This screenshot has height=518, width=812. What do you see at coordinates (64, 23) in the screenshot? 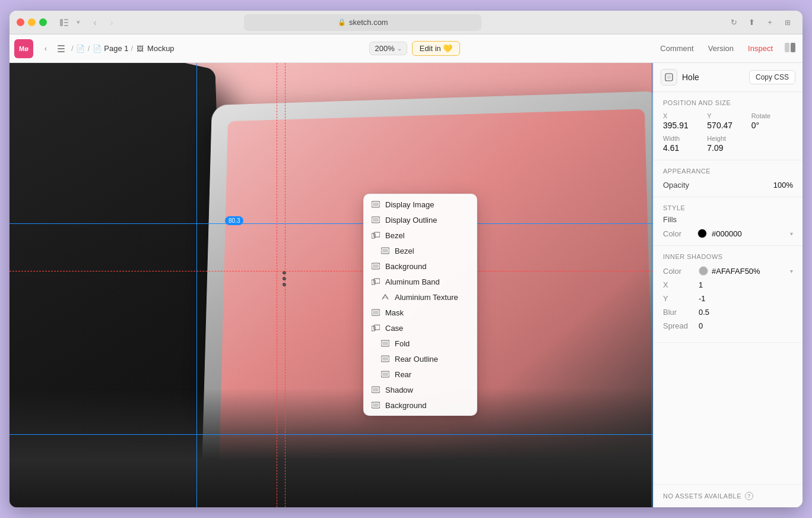
I see `sidebar-toggle-button` at bounding box center [64, 23].